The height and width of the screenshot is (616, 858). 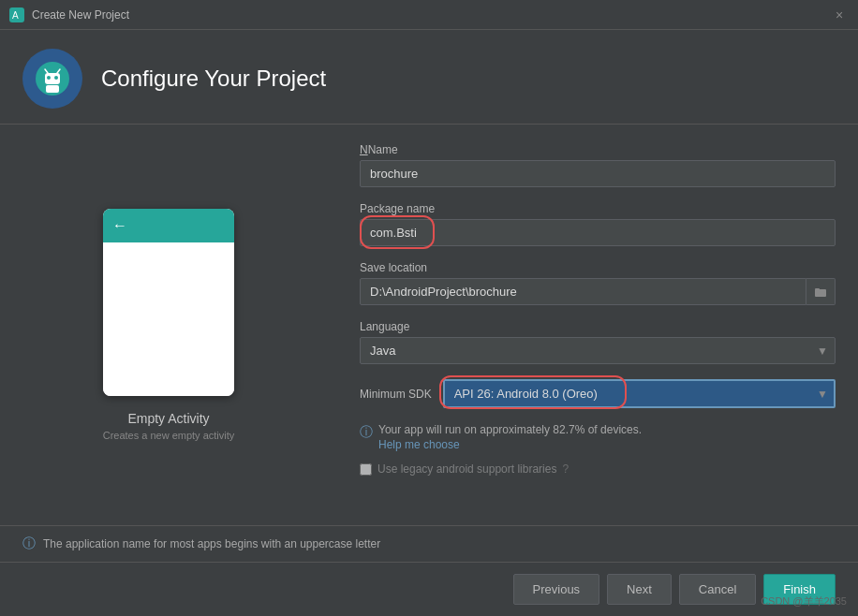 I want to click on minimum-sdk-label: Minimum SDK, so click(x=395, y=394).